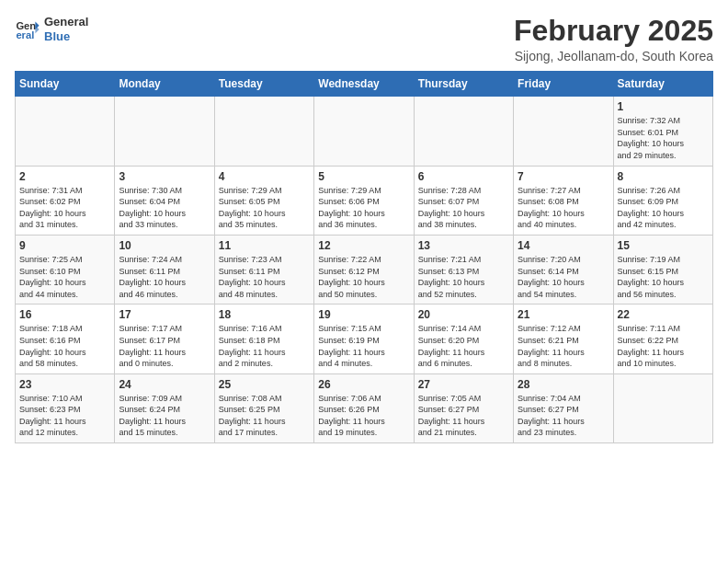  Describe the element at coordinates (165, 85) in the screenshot. I see `weekday-header-monday: Monday` at that location.